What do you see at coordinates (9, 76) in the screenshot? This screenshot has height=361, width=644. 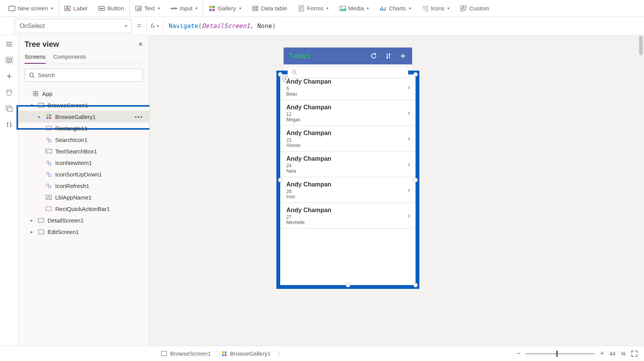 I see `insert-icon` at bounding box center [9, 76].